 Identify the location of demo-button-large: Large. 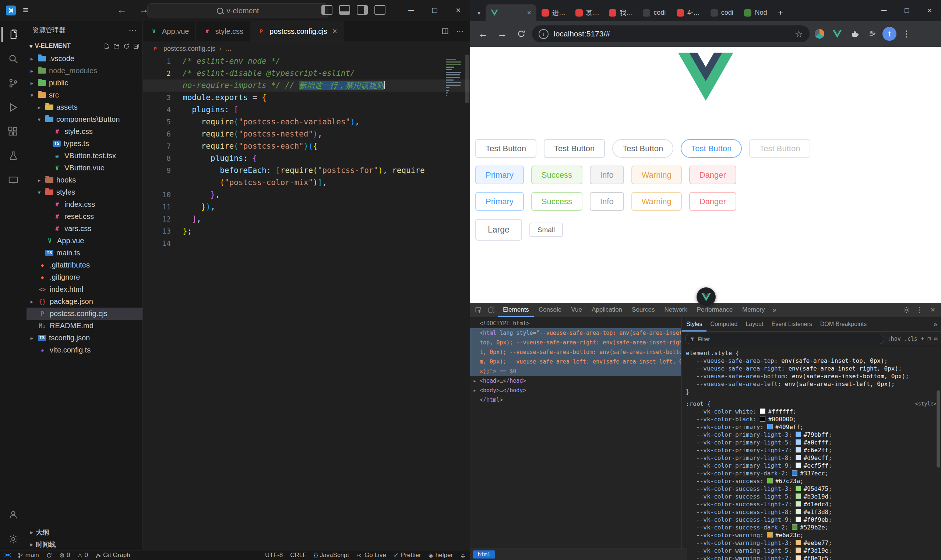
(499, 230).